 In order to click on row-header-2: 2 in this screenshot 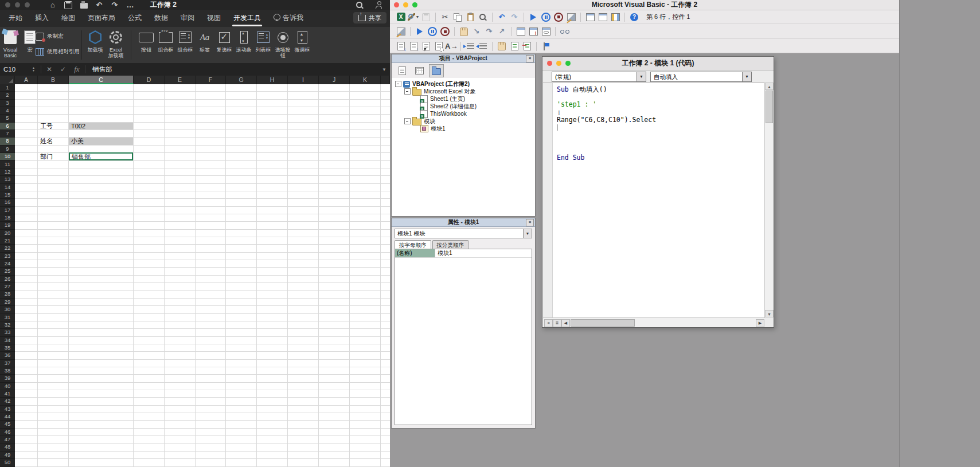, I will do `click(7, 95)`.